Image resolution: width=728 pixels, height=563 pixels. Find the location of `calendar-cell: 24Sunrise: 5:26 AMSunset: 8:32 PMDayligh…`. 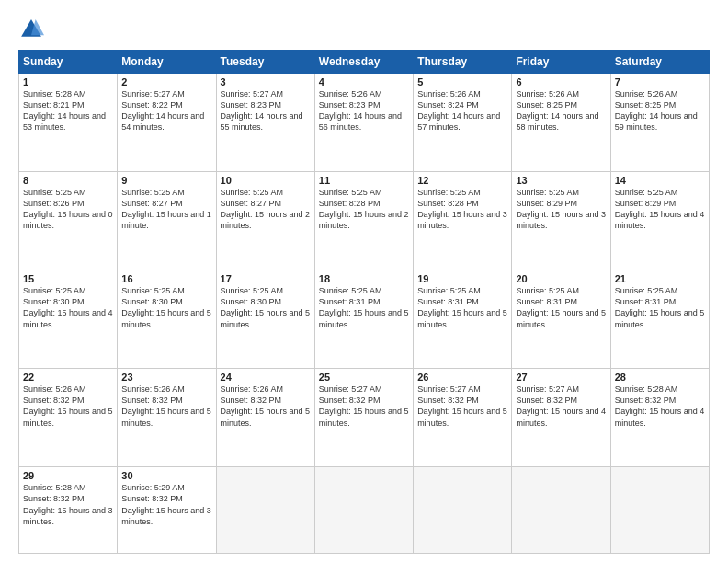

calendar-cell: 24Sunrise: 5:26 AMSunset: 8:32 PMDayligh… is located at coordinates (265, 418).